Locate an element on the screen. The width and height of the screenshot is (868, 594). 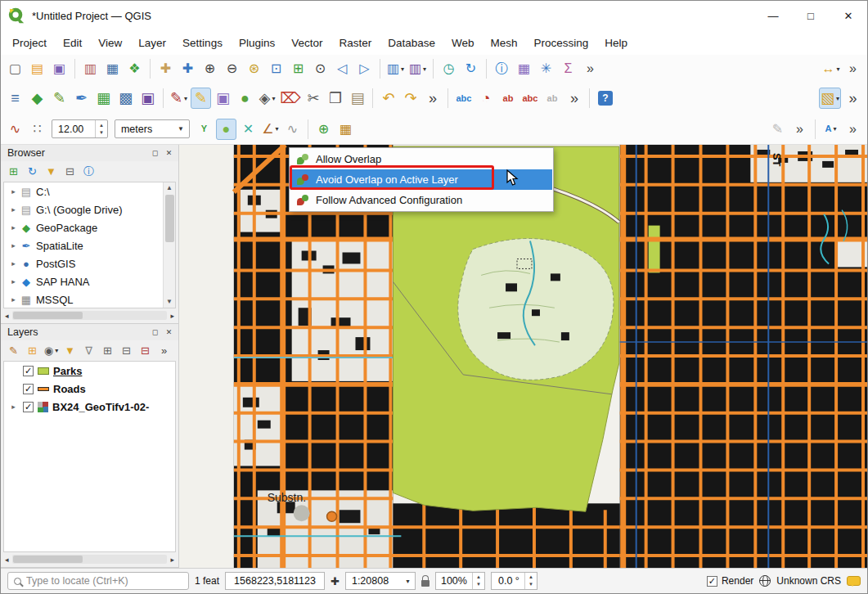
new-print-layout: ▥ is located at coordinates (90, 69).